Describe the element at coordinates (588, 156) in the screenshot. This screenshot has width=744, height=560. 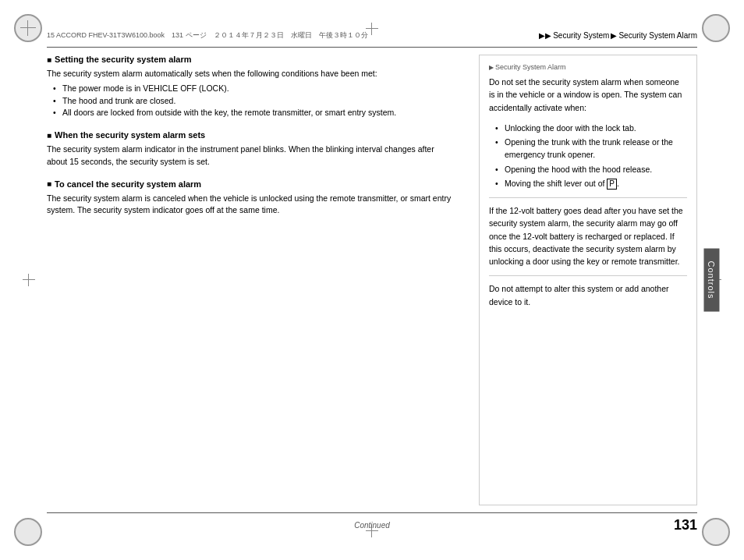
I see `right-bullets1: Unlocking the door with the lock tab. Op…` at that location.